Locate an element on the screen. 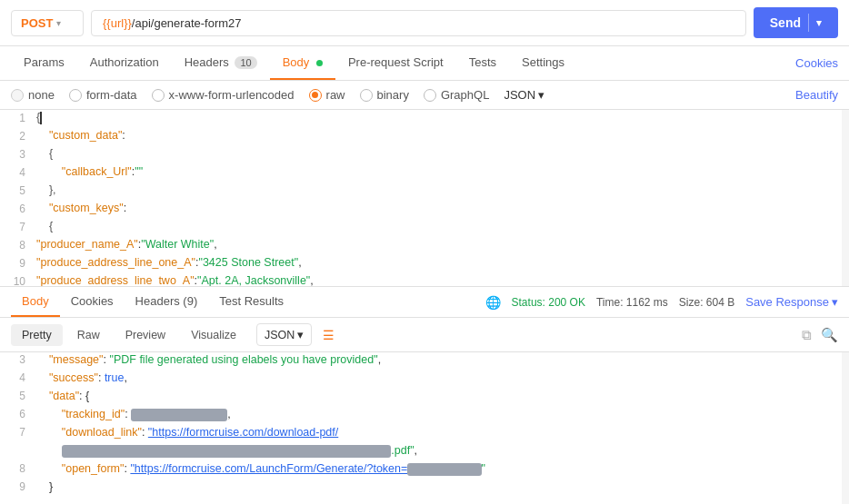 This screenshot has height=504, width=849. tab-body: Body is located at coordinates (303, 64).